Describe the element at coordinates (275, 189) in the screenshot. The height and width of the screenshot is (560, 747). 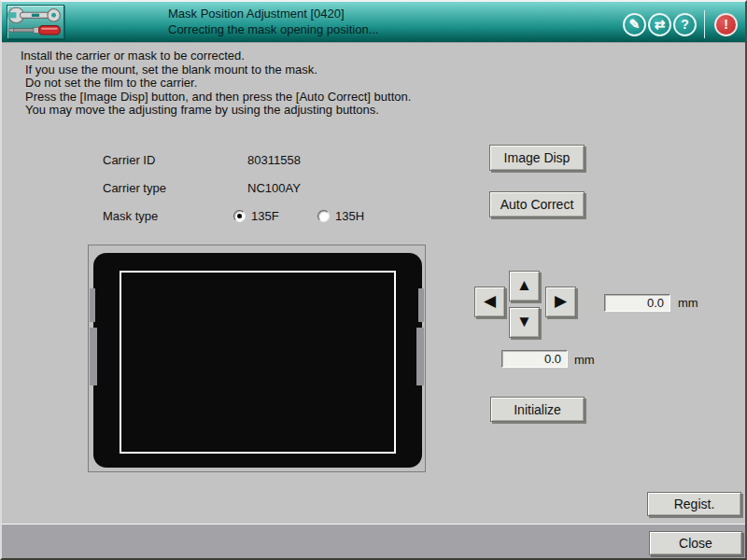
I see `carrier-type-value: NC100AY` at that location.